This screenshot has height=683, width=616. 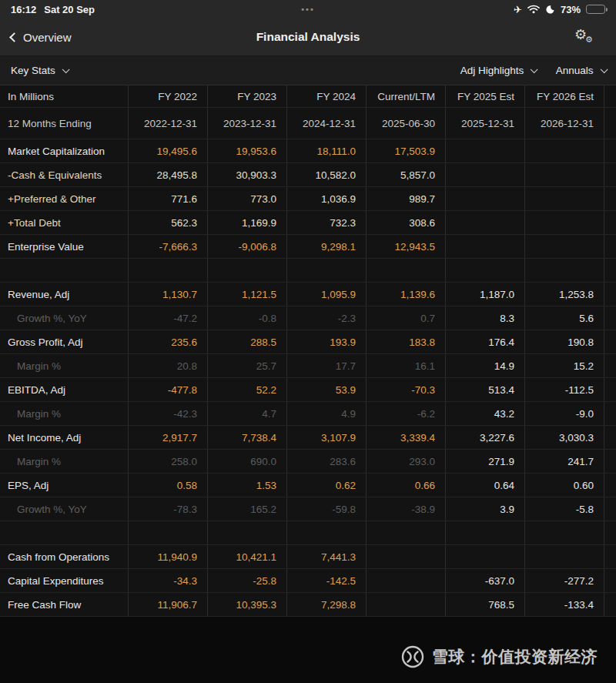 I want to click on cell: 7,738.4, so click(x=246, y=437).